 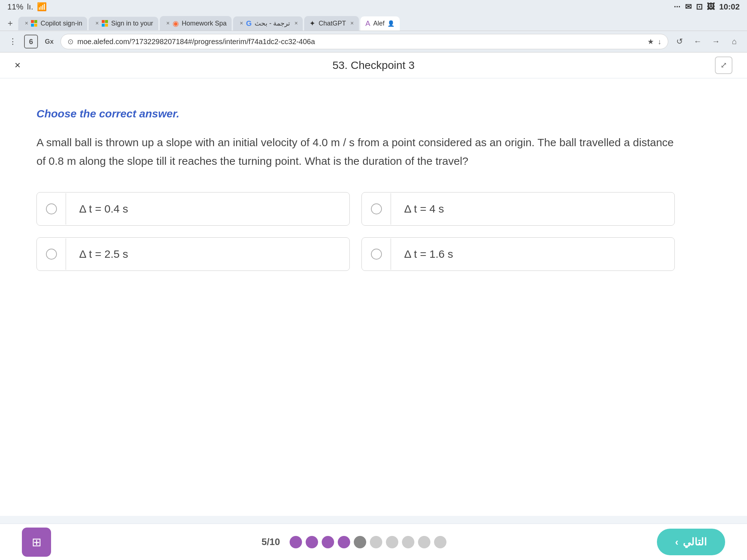 I want to click on tab-signin-label: Sign in to your, so click(x=132, y=23).